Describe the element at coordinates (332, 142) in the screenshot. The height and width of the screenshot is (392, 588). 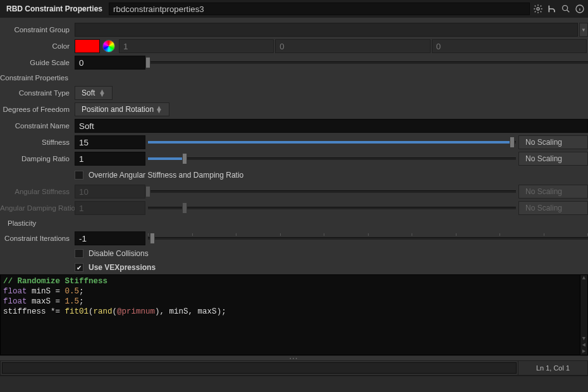
I see `stiffness-slider` at that location.